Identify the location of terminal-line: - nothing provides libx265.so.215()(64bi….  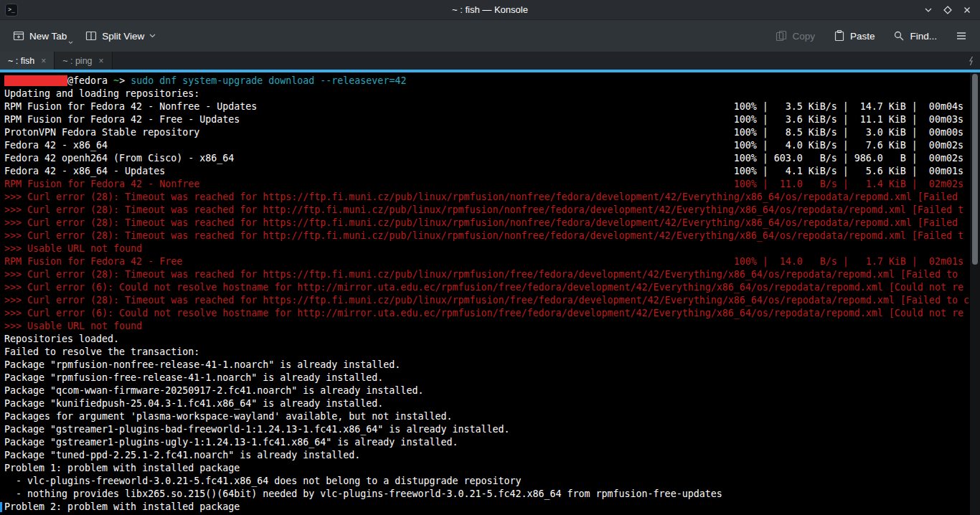
(485, 494).